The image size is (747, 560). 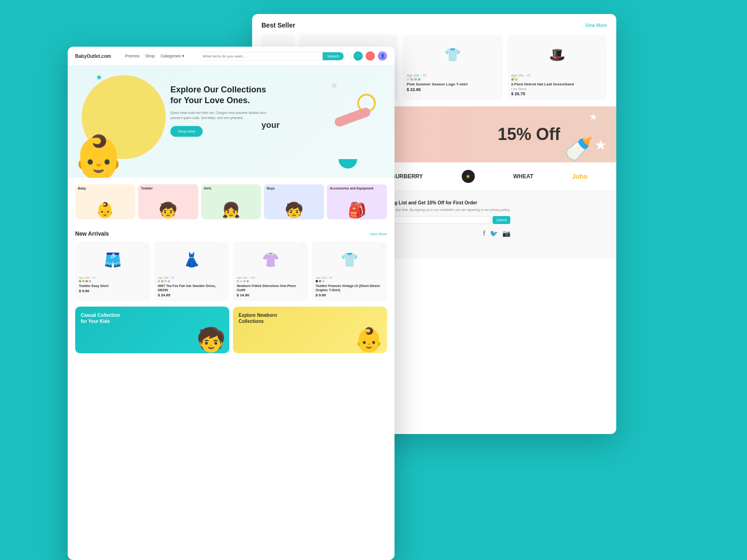 What do you see at coordinates (501, 220) in the screenshot?
I see `newsletter-submit-button: Submit` at bounding box center [501, 220].